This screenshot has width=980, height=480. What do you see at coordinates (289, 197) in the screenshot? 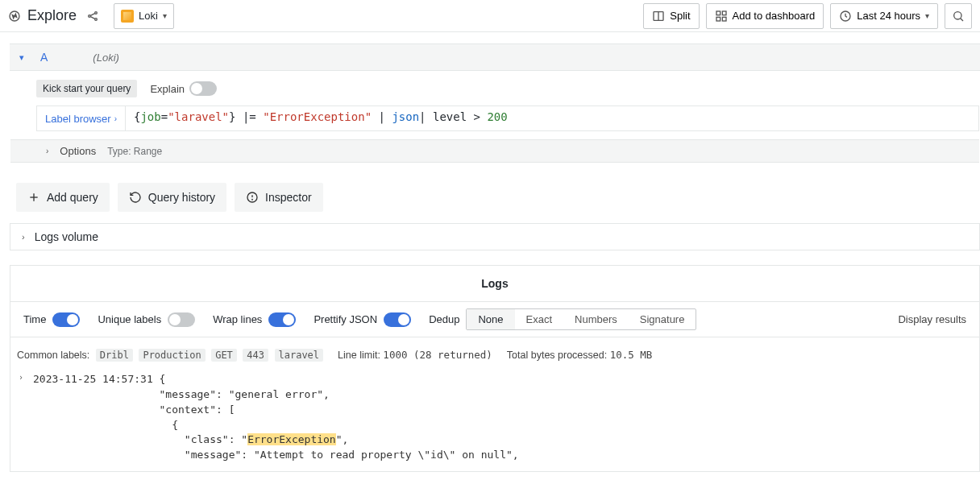
I see `inspector-label: Inspector` at bounding box center [289, 197].